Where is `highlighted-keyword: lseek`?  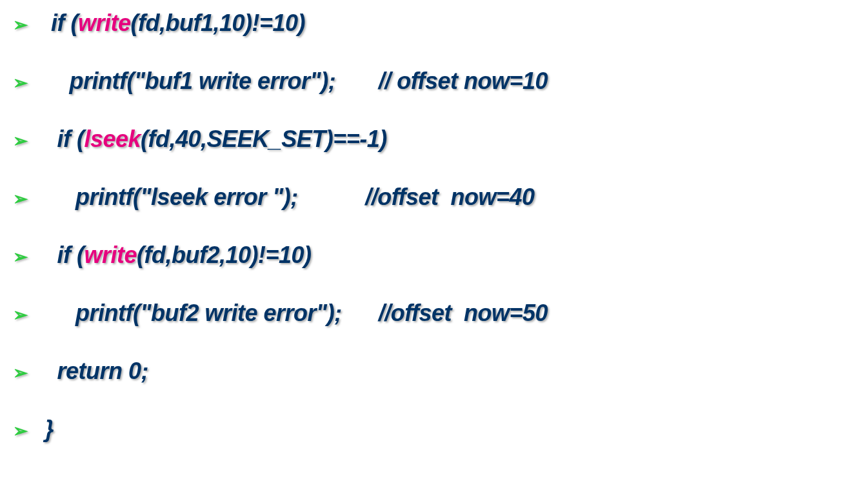
highlighted-keyword: lseek is located at coordinates (113, 139).